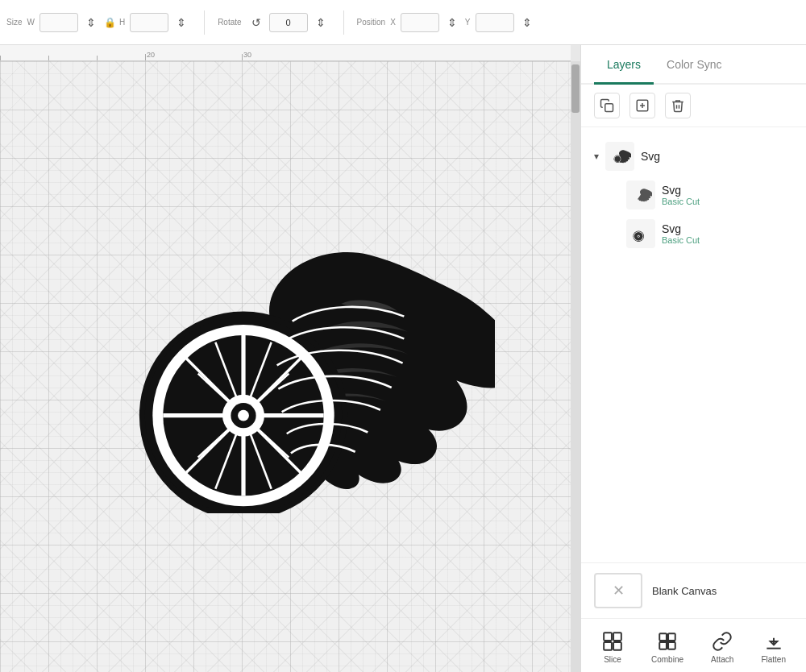 This screenshot has height=672, width=806. What do you see at coordinates (420, 23) in the screenshot?
I see `x-input` at bounding box center [420, 23].